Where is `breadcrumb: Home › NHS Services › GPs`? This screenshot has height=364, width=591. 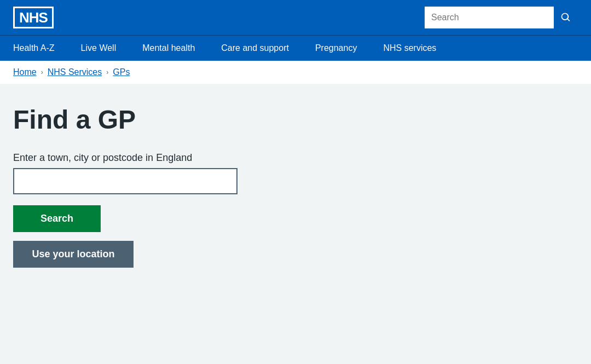
breadcrumb: Home › NHS Services › GPs is located at coordinates (296, 72).